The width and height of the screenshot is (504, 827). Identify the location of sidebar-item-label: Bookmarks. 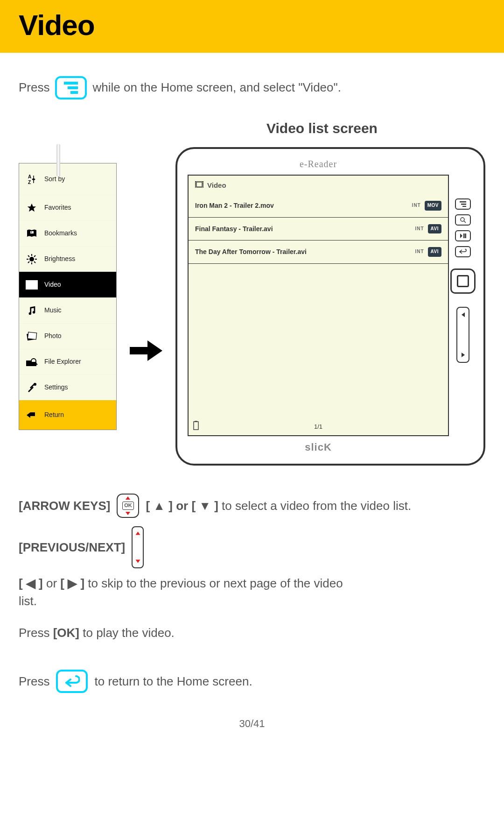
(61, 233).